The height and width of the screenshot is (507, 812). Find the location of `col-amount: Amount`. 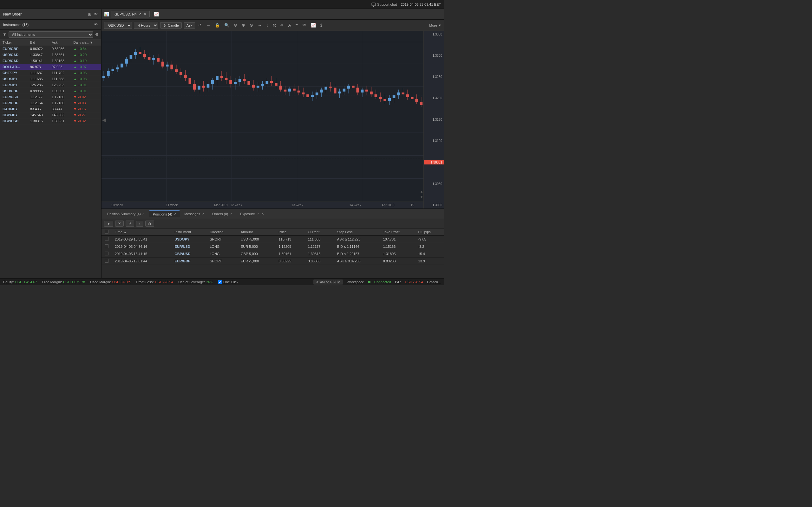

col-amount: Amount is located at coordinates (256, 232).